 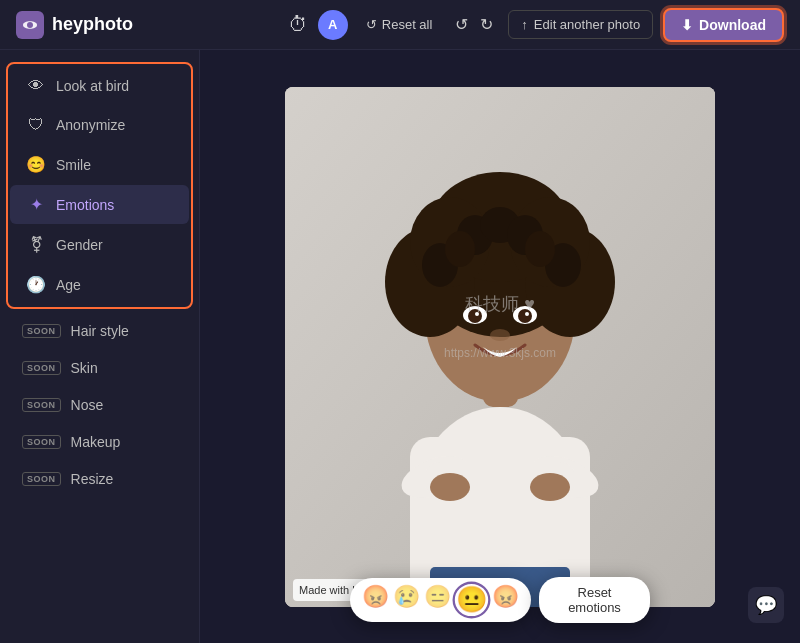 I want to click on user-avatar: A, so click(x=333, y=25).